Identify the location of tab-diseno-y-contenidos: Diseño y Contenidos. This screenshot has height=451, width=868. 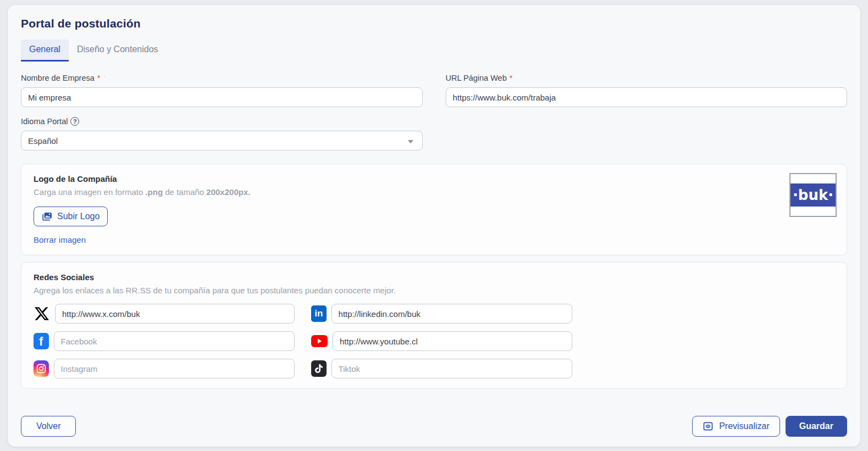
(118, 51).